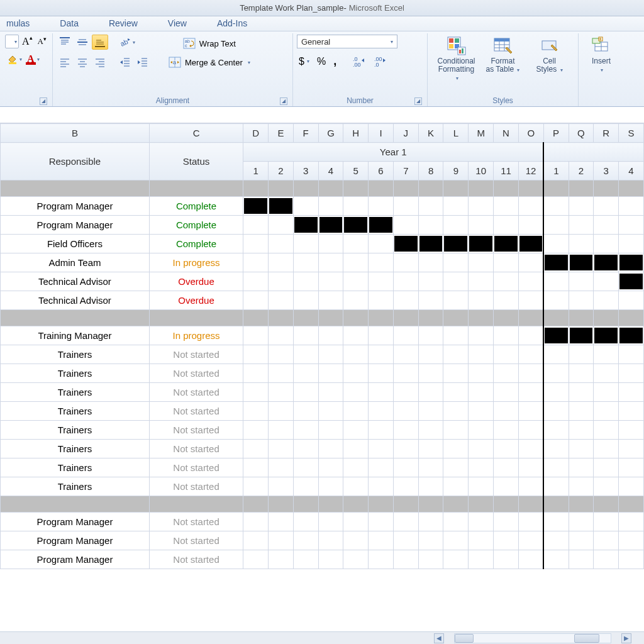 The image size is (644, 644). What do you see at coordinates (406, 171) in the screenshot?
I see `header-month: 7` at bounding box center [406, 171].